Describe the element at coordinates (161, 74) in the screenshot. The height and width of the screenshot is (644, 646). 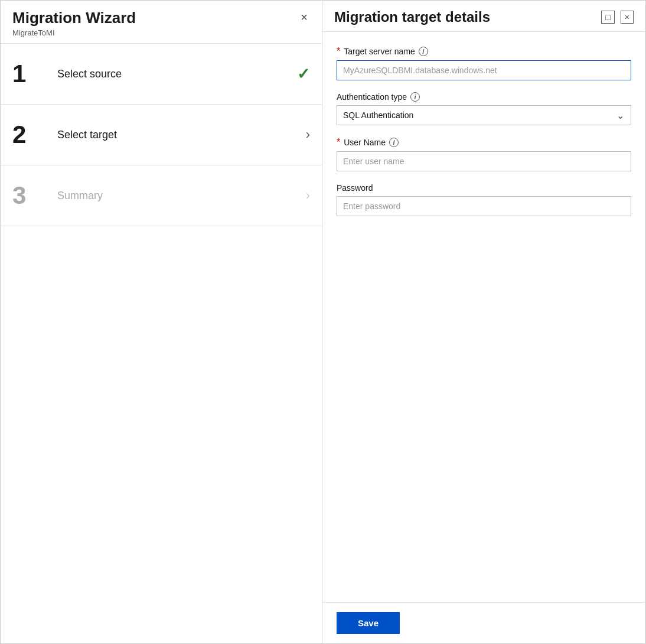
I see `step-1-item: 1 Select source ✓` at that location.